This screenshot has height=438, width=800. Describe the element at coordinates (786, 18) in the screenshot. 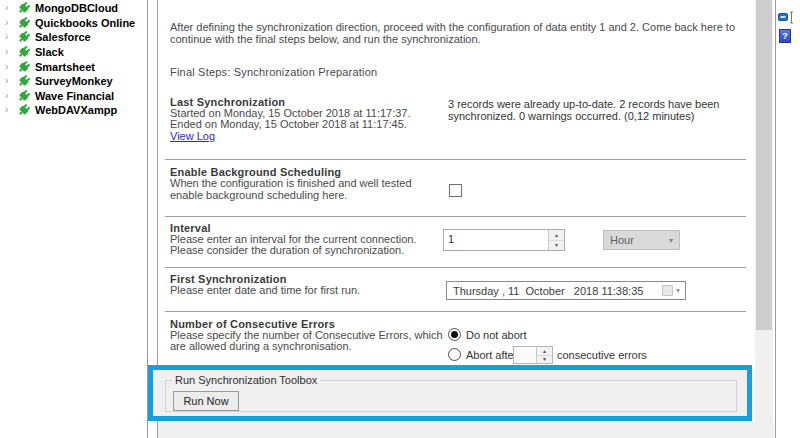

I see `rename-field-icon` at that location.